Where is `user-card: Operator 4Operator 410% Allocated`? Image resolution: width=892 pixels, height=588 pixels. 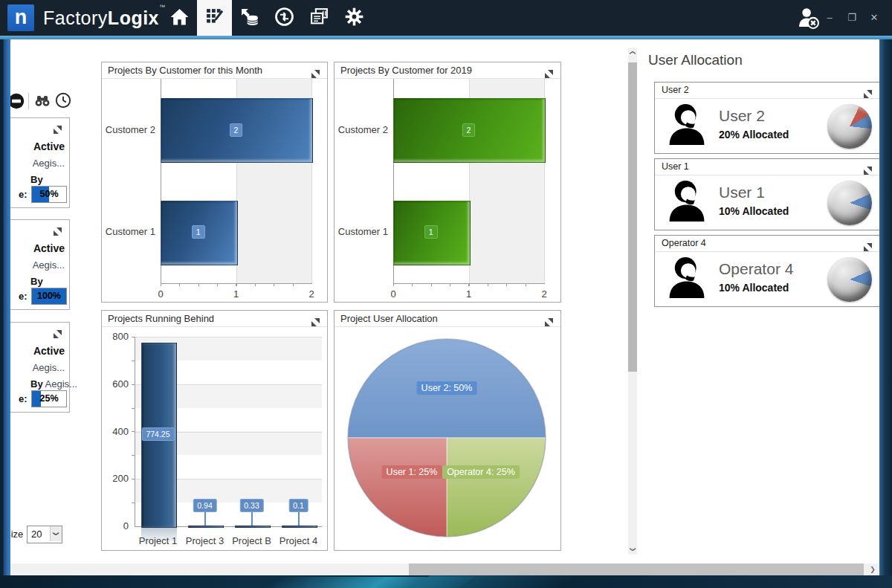 user-card: Operator 4Operator 410% Allocated is located at coordinates (767, 271).